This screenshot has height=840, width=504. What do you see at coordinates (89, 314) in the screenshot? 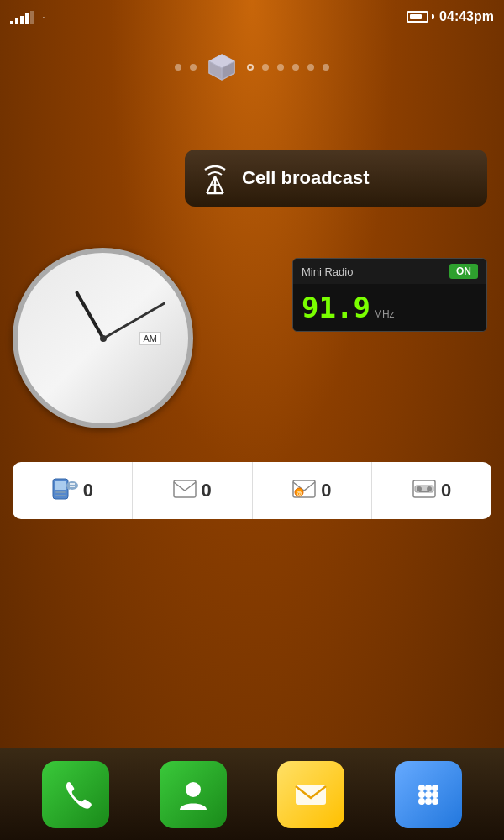
I see `clock-hour-hand` at bounding box center [89, 314].